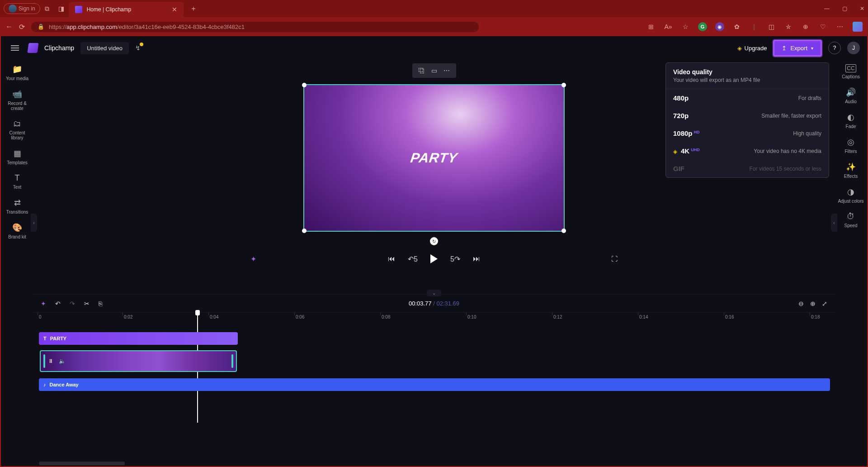 The image size is (868, 467). Describe the element at coordinates (434, 71) in the screenshot. I see `fit-button: ▭` at that location.